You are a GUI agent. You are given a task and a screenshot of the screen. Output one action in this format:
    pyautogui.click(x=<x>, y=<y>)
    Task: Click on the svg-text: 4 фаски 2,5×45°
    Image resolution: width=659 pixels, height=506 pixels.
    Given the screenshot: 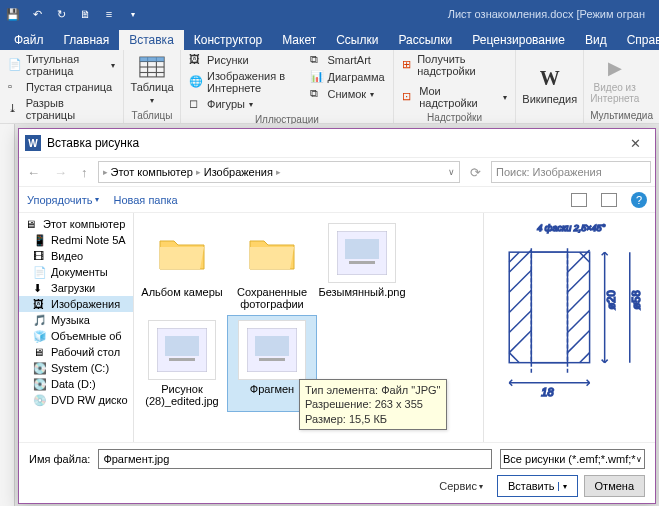 What is the action you would take?
    pyautogui.click(x=571, y=228)
    